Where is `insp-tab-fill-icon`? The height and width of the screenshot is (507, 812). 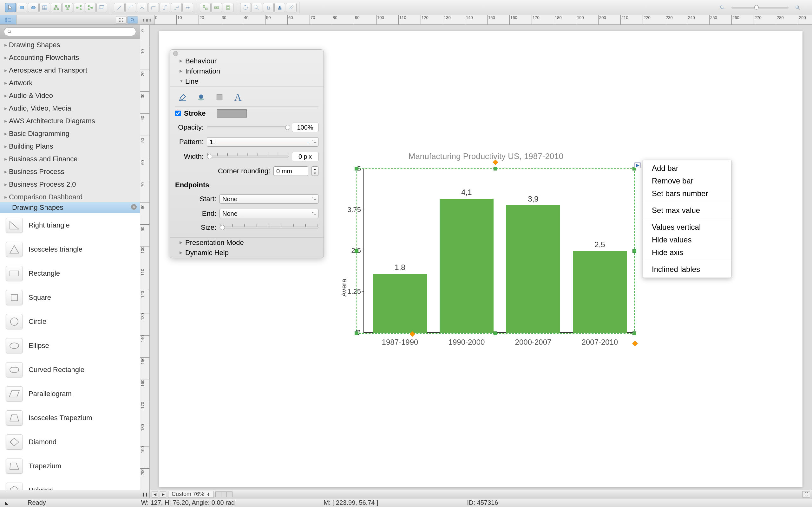 insp-tab-fill-icon is located at coordinates (219, 97).